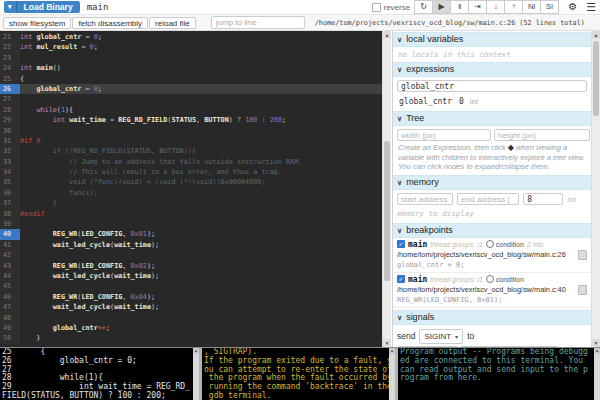  I want to click on console-scrollbar: ▲, so click(392, 374).